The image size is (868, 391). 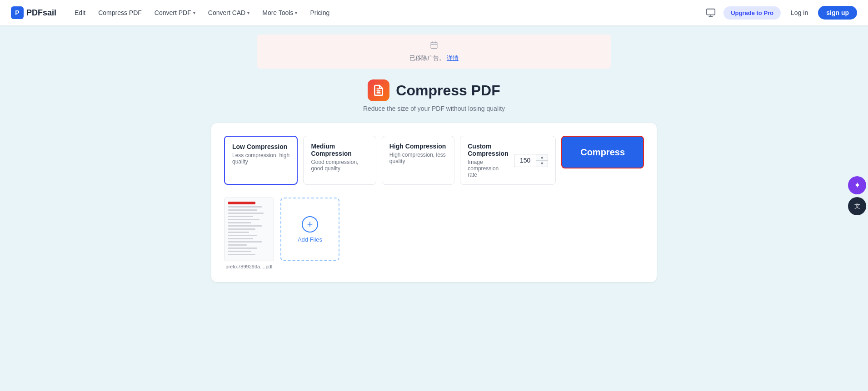 What do you see at coordinates (249, 267) in the screenshot?
I see `file-name: prefix7899293a....pdf` at bounding box center [249, 267].